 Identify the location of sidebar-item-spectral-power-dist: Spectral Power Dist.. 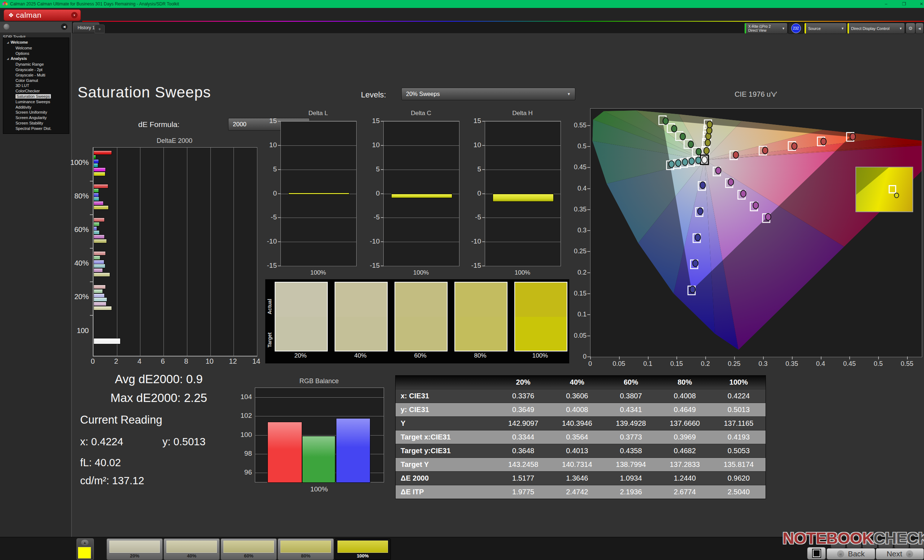
(36, 129).